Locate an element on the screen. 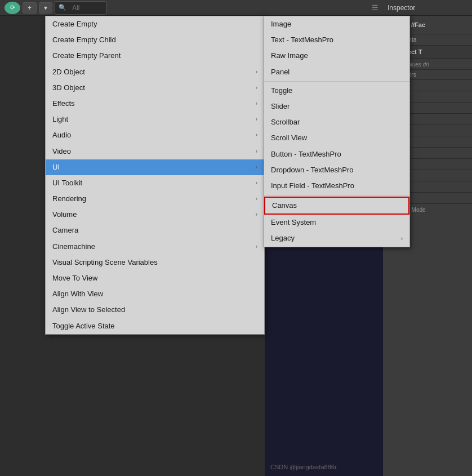 The height and width of the screenshot is (476, 472). menu-item-label: Align View to Selected is located at coordinates (89, 310).